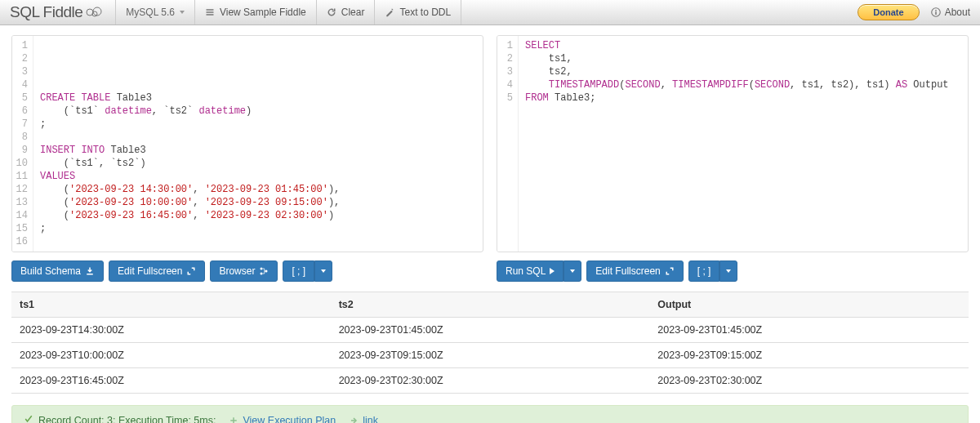 This screenshot has height=423, width=980. Describe the element at coordinates (635, 271) in the screenshot. I see `query-edit-fullscreen-button: Edit Fullscreen` at that location.